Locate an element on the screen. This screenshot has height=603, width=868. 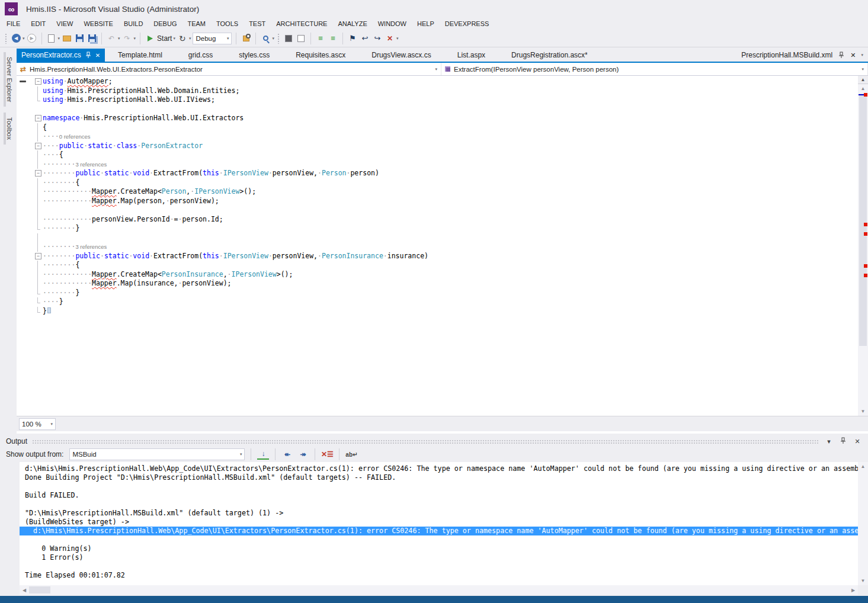
next-message-icon: ↠ is located at coordinates (303, 454).